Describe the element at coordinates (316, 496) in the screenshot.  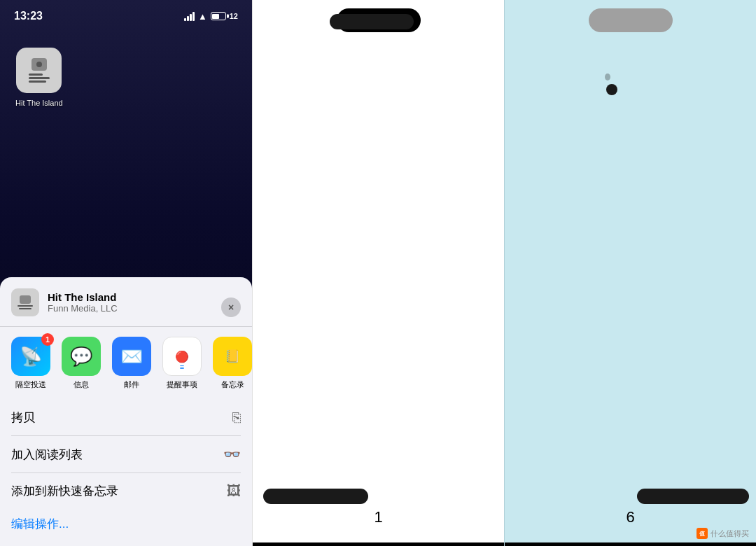
I see `bottom-paddle` at that location.